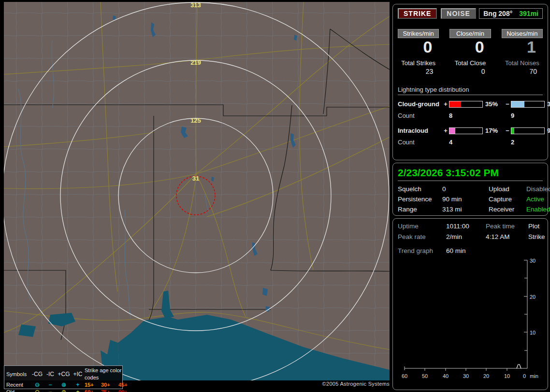  Describe the element at coordinates (533, 261) in the screenshot. I see `y-tick-30: 30` at that location.